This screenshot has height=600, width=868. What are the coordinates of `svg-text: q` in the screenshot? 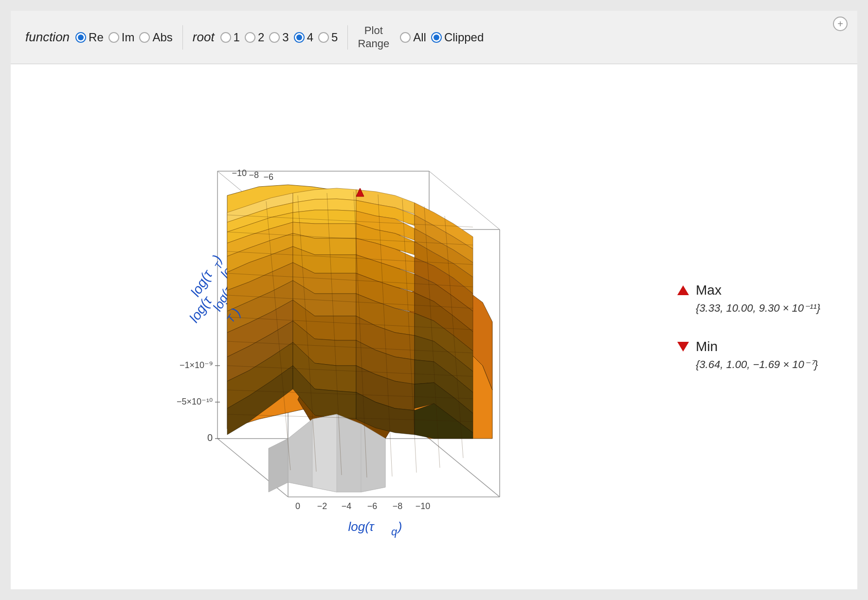 It's located at (394, 532).